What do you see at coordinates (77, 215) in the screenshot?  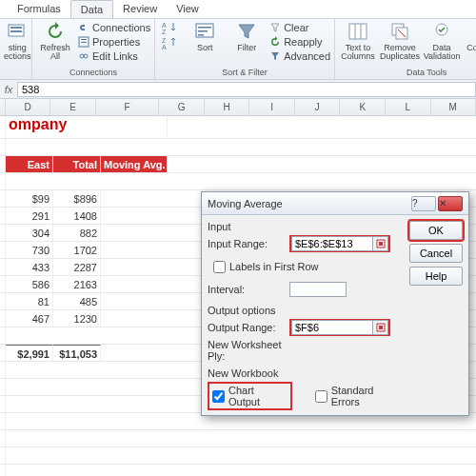 I see `data-cell: 1408` at bounding box center [77, 215].